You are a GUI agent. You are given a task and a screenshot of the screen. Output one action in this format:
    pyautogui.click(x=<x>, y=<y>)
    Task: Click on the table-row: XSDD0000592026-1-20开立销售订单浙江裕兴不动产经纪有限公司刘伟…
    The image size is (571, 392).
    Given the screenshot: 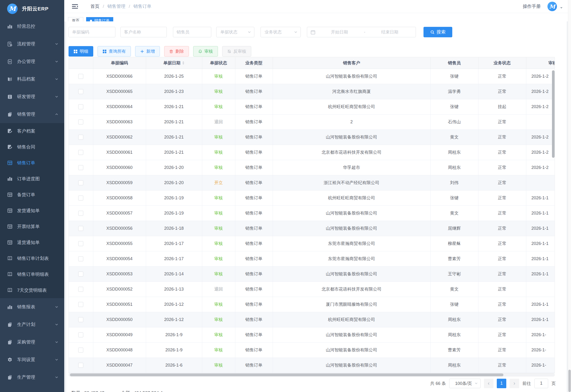 What is the action you would take?
    pyautogui.click(x=312, y=183)
    